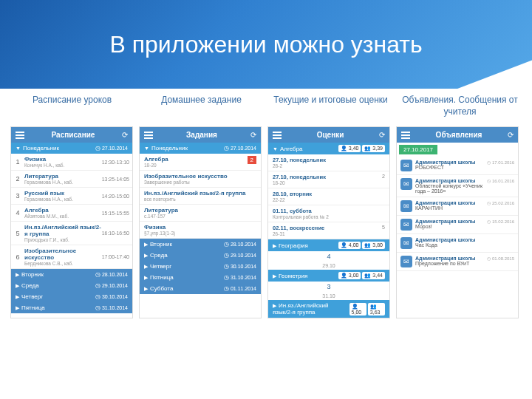 Image resolution: width=532 pixels, height=399 pixels. I want to click on lesson-teacher: Коничук Н.А., каб., so click(64, 166).